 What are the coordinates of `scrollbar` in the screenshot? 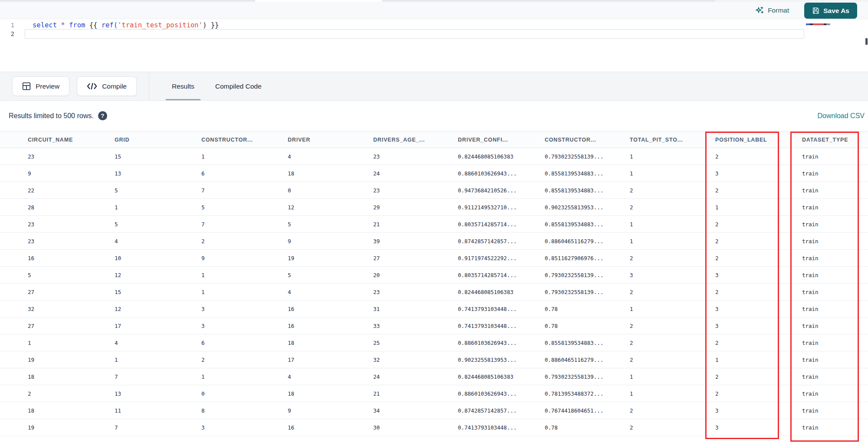 It's located at (866, 42).